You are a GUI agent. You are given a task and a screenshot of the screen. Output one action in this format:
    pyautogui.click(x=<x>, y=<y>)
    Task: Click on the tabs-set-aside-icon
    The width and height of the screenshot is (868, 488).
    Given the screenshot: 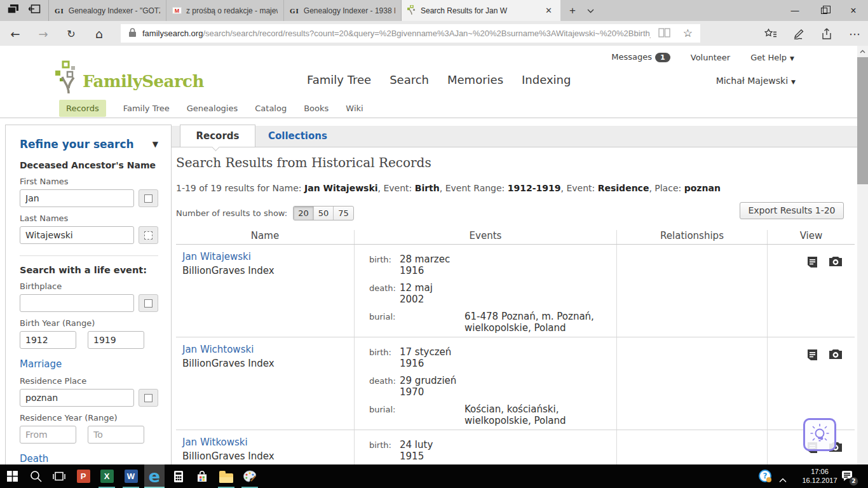 What is the action you would take?
    pyautogui.click(x=34, y=10)
    